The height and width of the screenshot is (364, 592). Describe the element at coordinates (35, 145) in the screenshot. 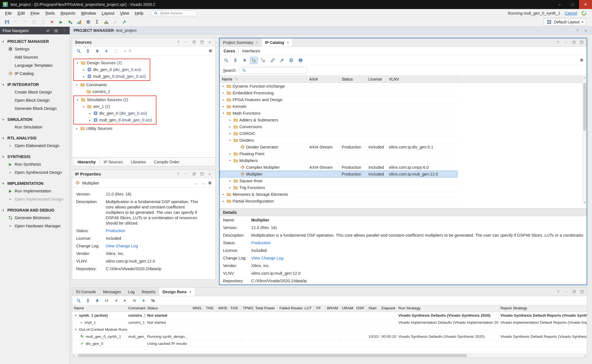

I see `flownav-item-open-elaborated-design: ▸Open Elaborated Design` at that location.